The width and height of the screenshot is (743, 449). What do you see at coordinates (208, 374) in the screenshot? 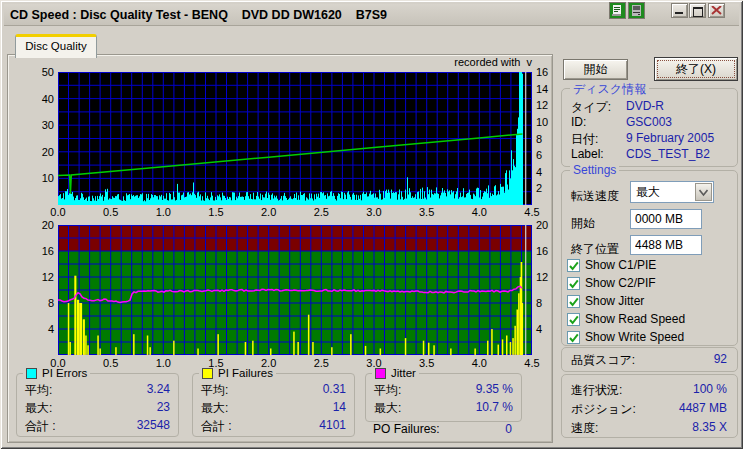
I see `pi-failures-legend-swatch` at bounding box center [208, 374].